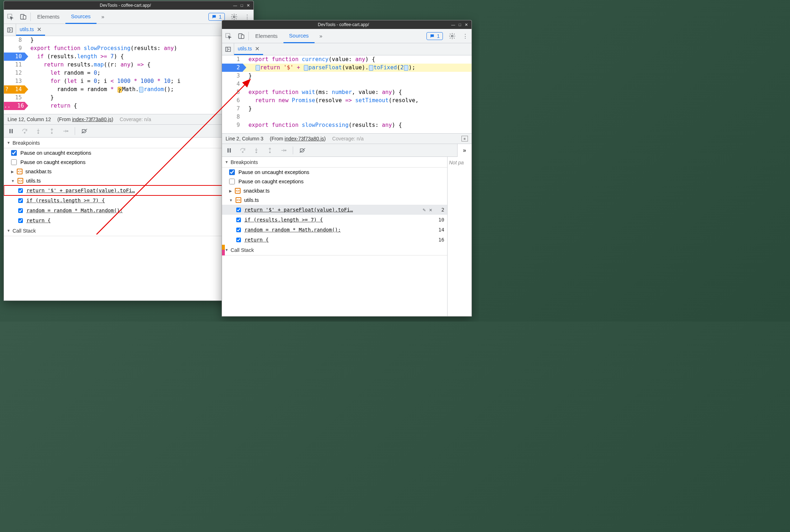 The height and width of the screenshot is (532, 790). I want to click on breakpoint-text: return {, so click(132, 220).